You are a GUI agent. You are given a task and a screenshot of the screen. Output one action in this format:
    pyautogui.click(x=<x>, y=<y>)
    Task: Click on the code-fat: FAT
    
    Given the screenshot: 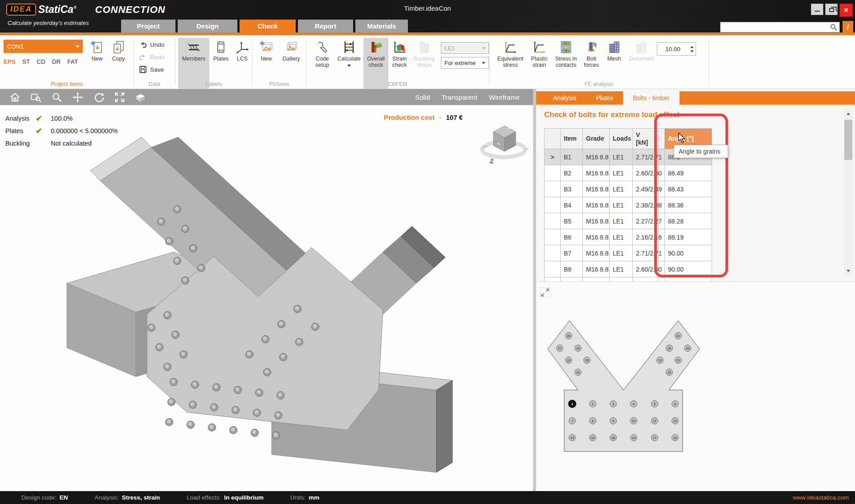 What is the action you would take?
    pyautogui.click(x=73, y=61)
    